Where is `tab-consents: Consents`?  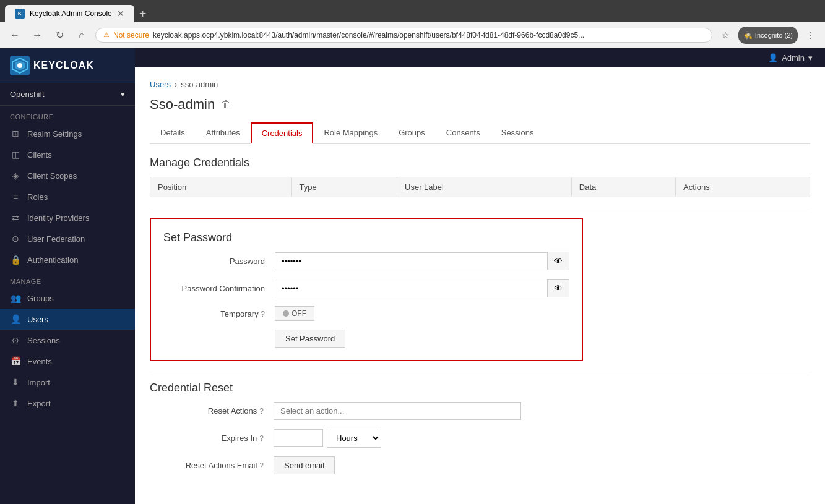
tab-consents: Consents is located at coordinates (463, 134).